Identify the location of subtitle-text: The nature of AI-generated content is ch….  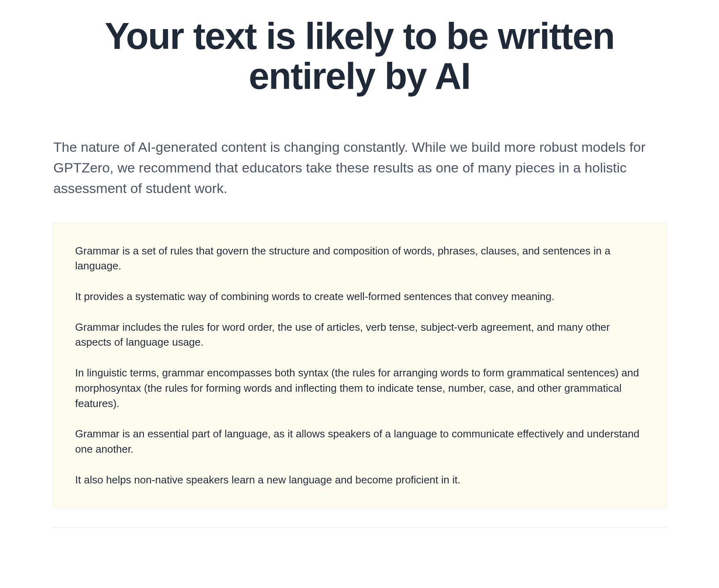
(360, 168).